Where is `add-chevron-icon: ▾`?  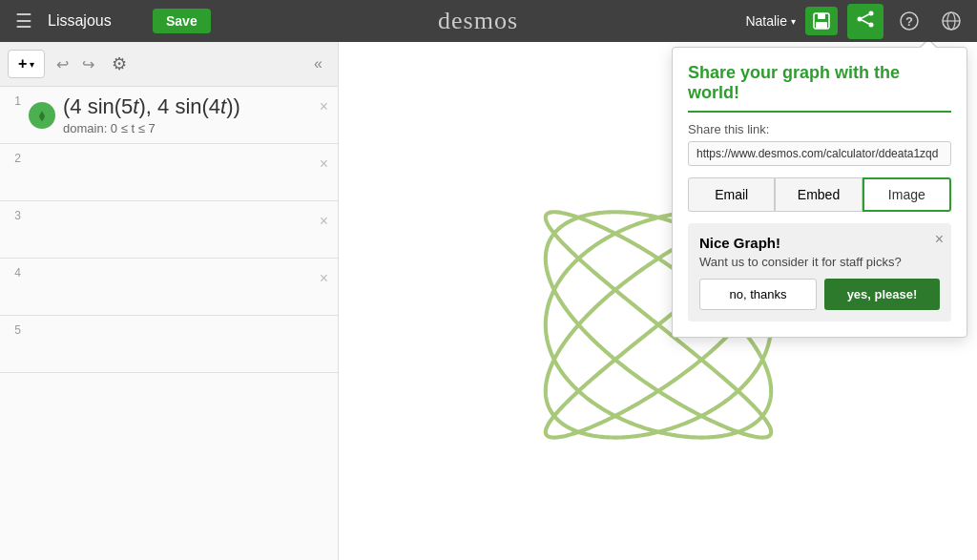
add-chevron-icon: ▾ is located at coordinates (32, 65).